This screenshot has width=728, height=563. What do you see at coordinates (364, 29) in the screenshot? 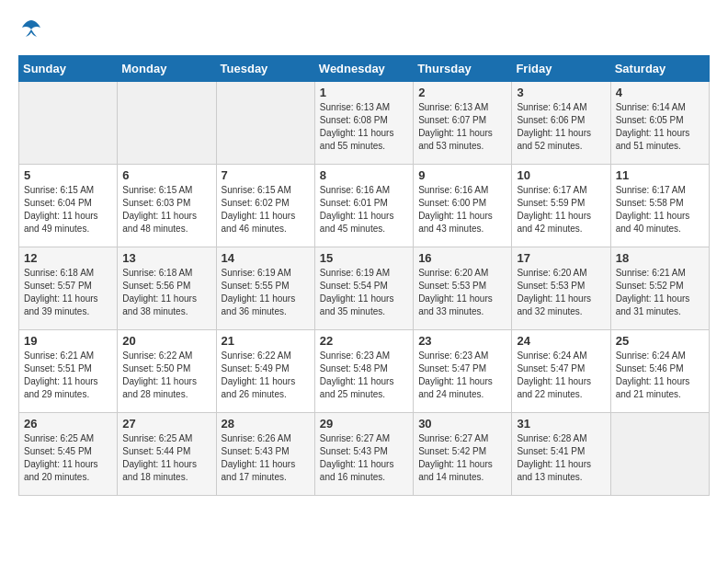
I see `page-header` at bounding box center [364, 29].